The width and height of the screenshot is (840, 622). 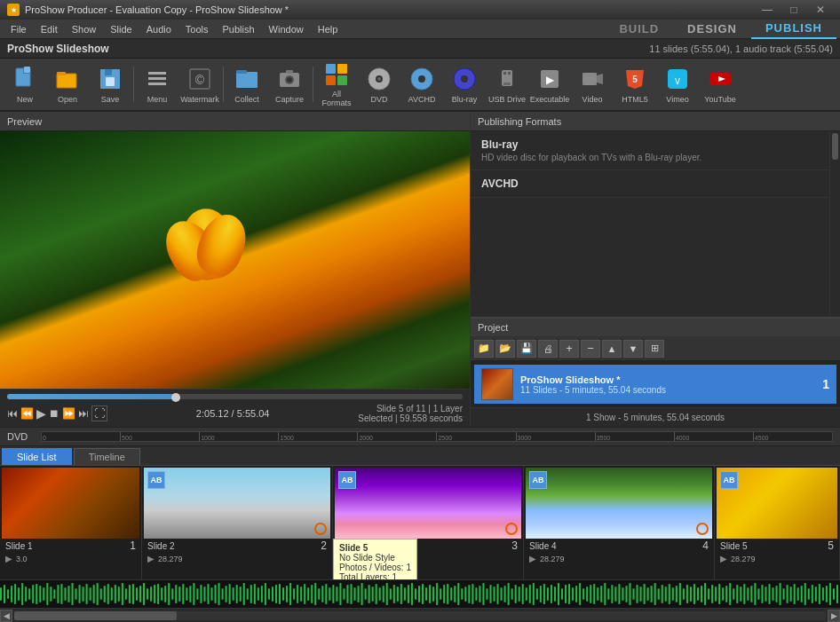 I want to click on tab-slide-list: Slide List, so click(x=37, y=456).